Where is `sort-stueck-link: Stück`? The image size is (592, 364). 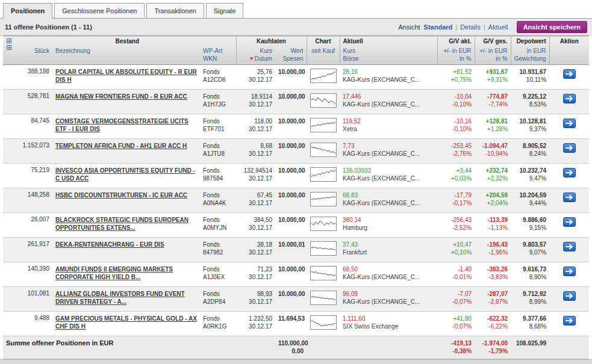 sort-stueck-link: Stück is located at coordinates (42, 51).